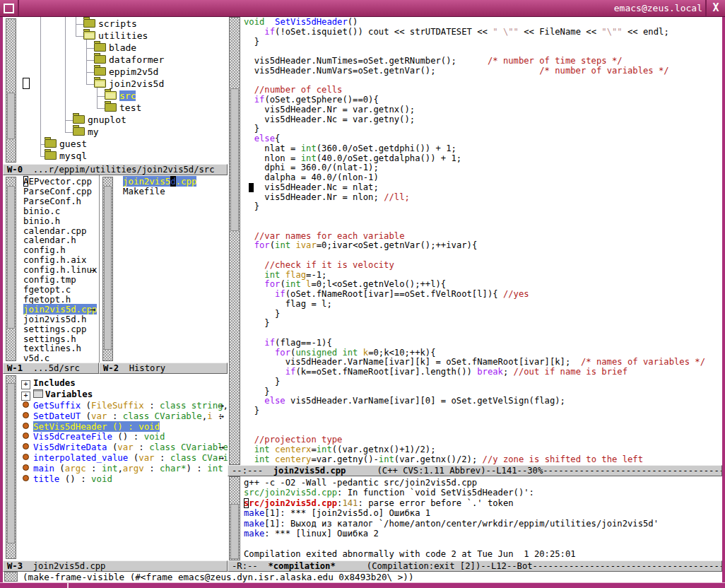  Describe the element at coordinates (362, 577) in the screenshot. I see `minibuffer: (make-frame-visible (#<frame emacs@zeus.…` at that location.